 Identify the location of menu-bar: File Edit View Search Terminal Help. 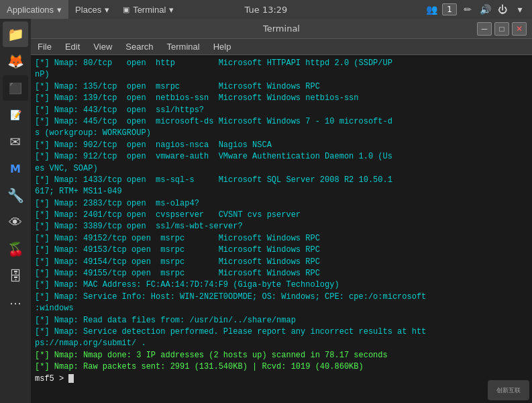
(282, 47).